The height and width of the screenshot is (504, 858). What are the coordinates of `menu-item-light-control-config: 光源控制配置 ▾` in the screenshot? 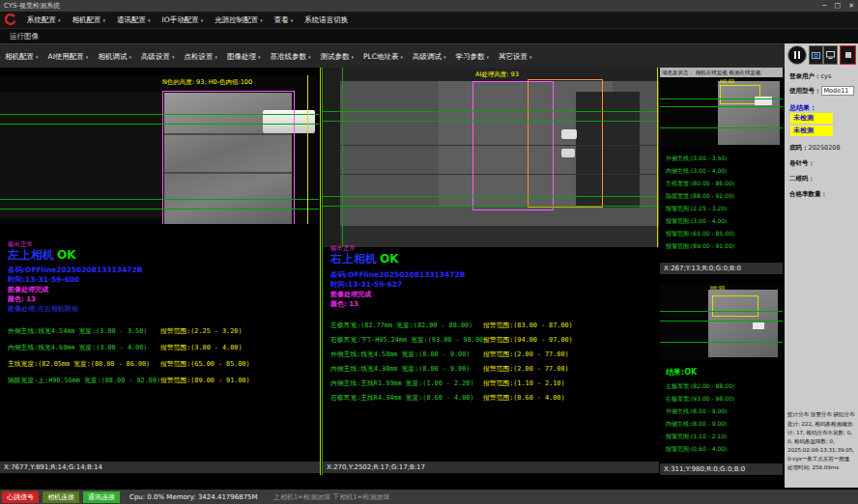 It's located at (239, 19).